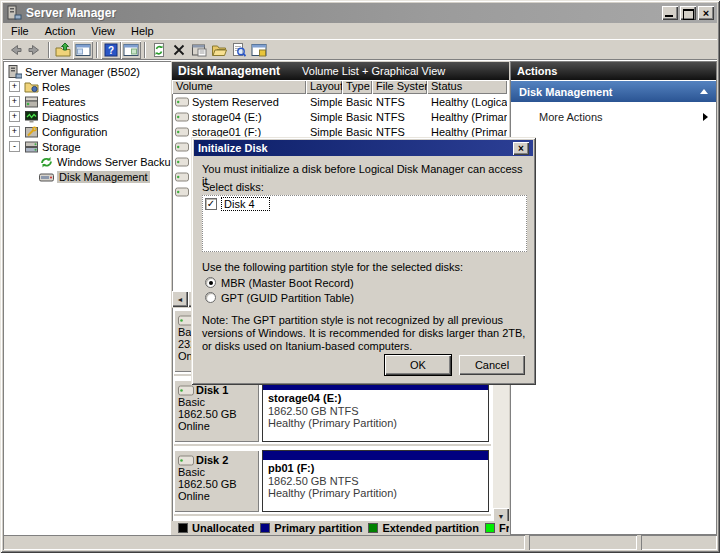 The image size is (720, 553). I want to click on menu-view: View, so click(103, 31).